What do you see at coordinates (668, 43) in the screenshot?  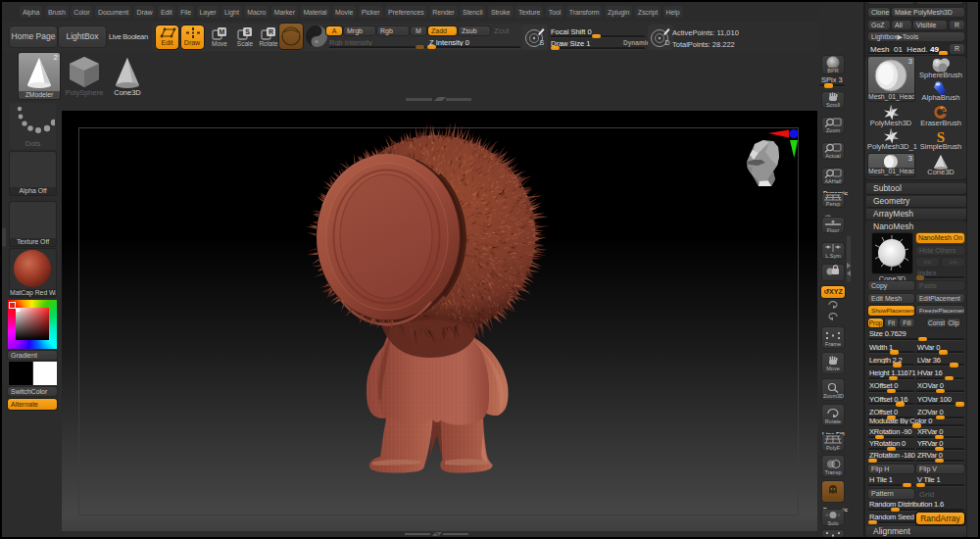 I see `svg-text: D` at bounding box center [668, 43].